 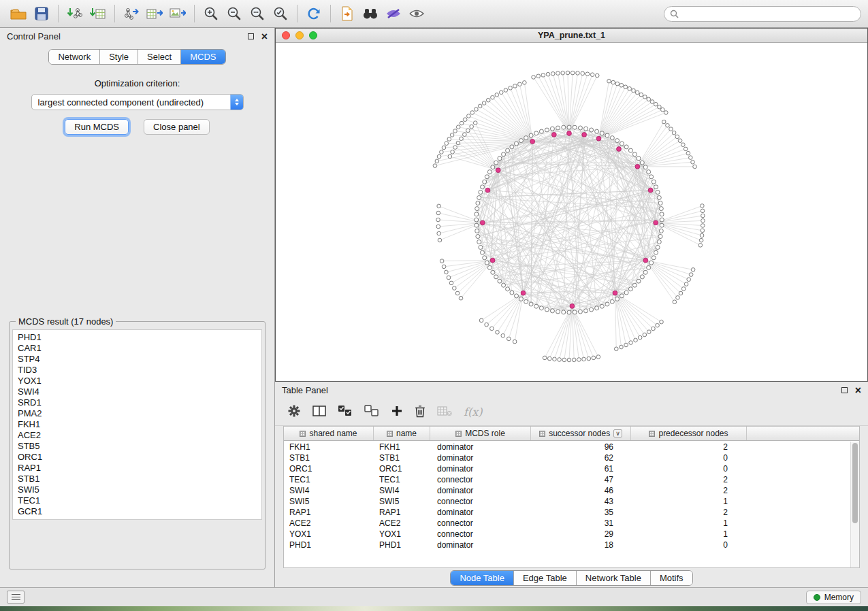 What do you see at coordinates (481, 545) in the screenshot?
I see `cell-mcds-role: dominator` at bounding box center [481, 545].